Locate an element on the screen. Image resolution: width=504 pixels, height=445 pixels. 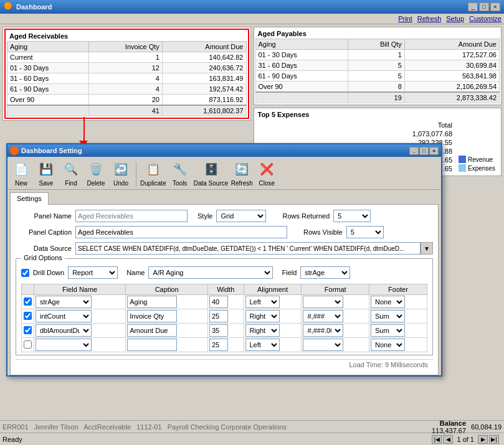
col1-align-select: Left is located at coordinates (263, 302).